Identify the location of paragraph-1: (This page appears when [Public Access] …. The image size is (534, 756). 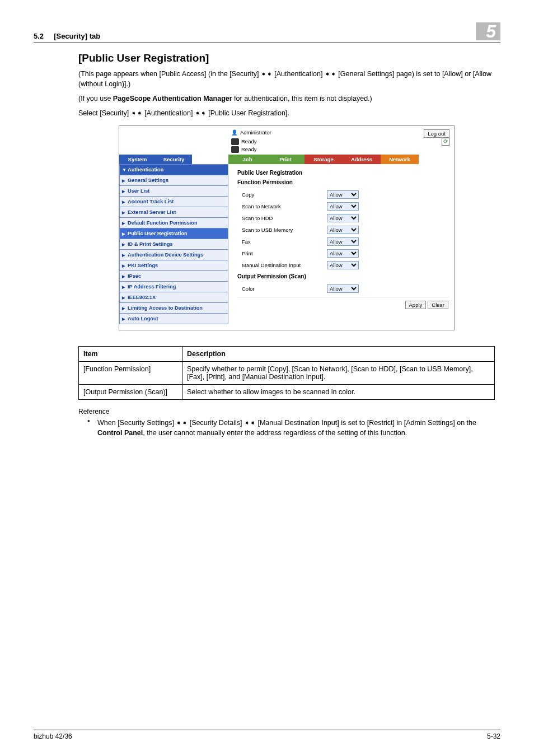
(287, 79).